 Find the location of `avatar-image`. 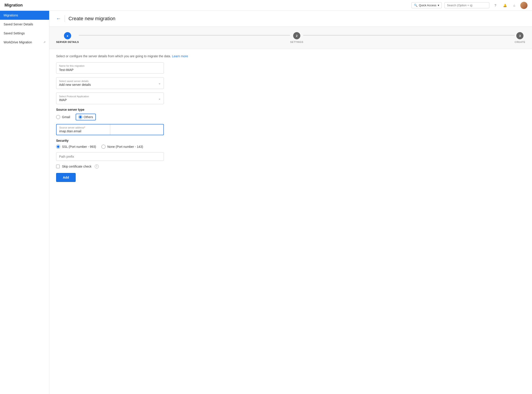

avatar-image is located at coordinates (524, 5).